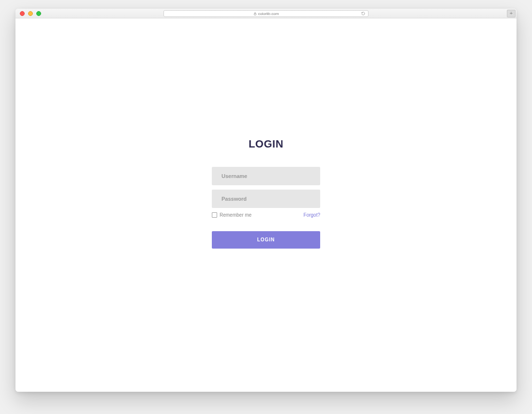 This screenshot has width=532, height=414. What do you see at coordinates (215, 215) in the screenshot?
I see `checkbox-icon` at bounding box center [215, 215].